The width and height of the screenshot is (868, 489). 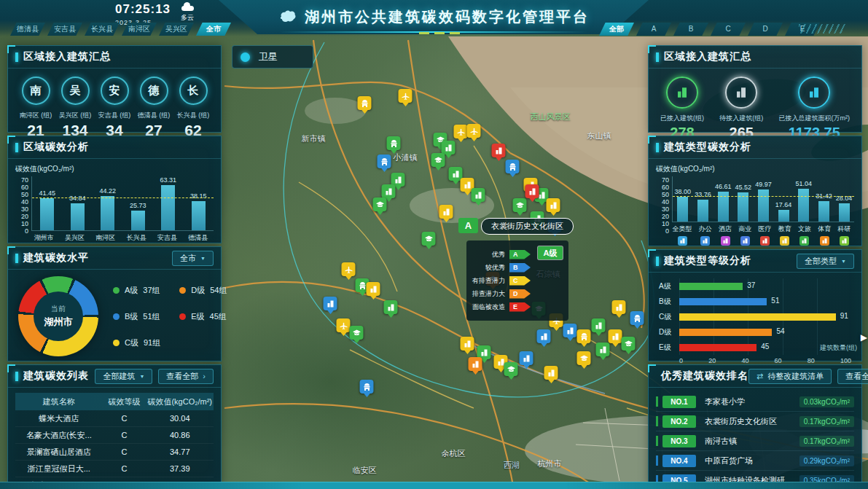 I want to click on map-legend-grade-tag: A, so click(x=520, y=255).